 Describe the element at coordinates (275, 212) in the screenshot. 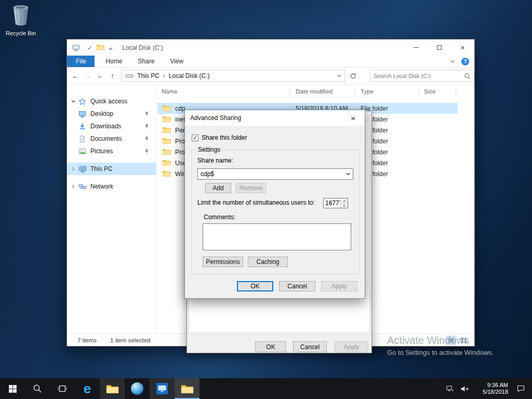

I see `settings-groupbox: Settings Share name: cdp$ Add Remove Lim…` at that location.